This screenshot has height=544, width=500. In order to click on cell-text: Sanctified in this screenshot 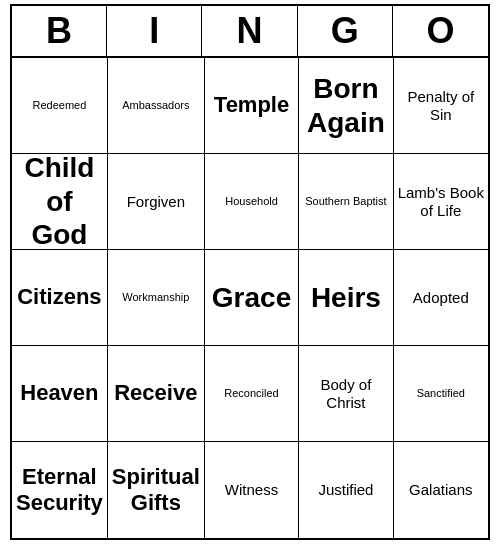, I will do `click(441, 394)`.